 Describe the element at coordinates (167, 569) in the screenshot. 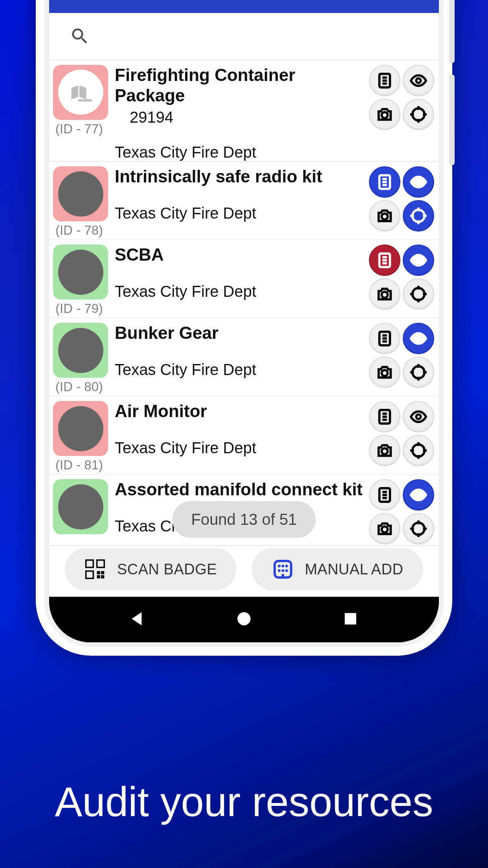

I see `scan-badge-label: SCAN BADGE` at that location.